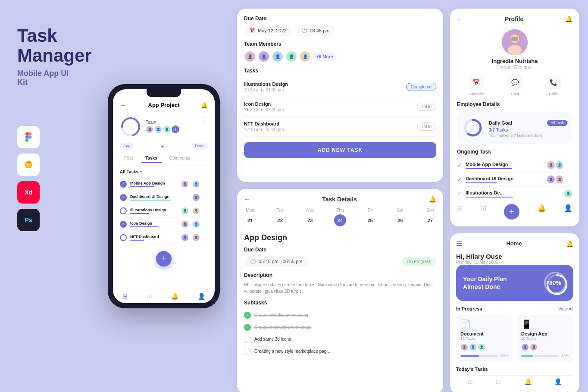 This screenshot has height=392, width=588. What do you see at coordinates (340, 250) in the screenshot?
I see `due-date-label: Due Date` at bounding box center [340, 250].